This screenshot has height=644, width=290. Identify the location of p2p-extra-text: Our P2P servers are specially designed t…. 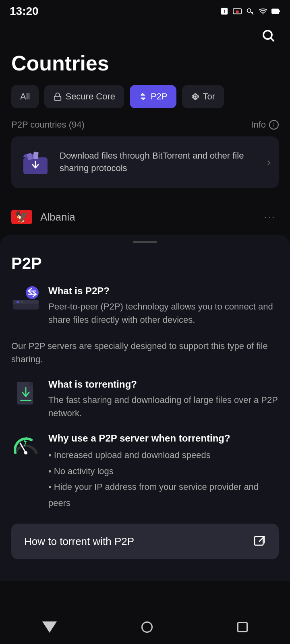
(145, 353).